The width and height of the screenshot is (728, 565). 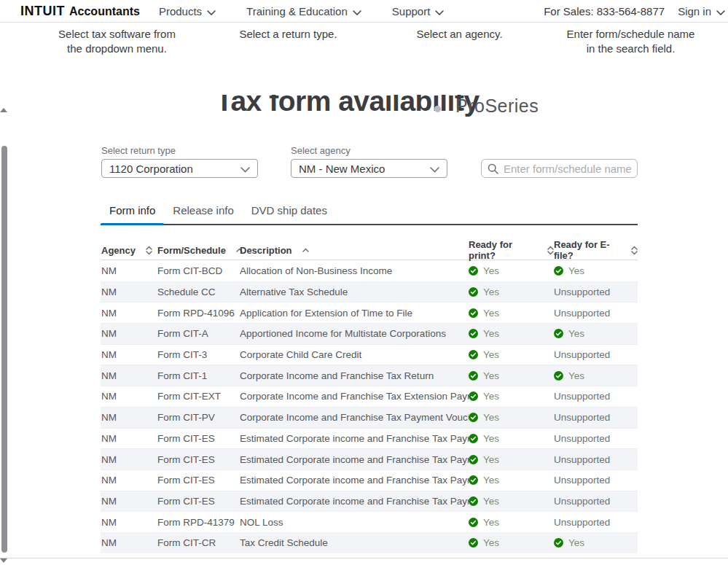 What do you see at coordinates (369, 354) in the screenshot?
I see `table-row: NMForm CIT-3Corporate Child Care CreditY…` at bounding box center [369, 354].